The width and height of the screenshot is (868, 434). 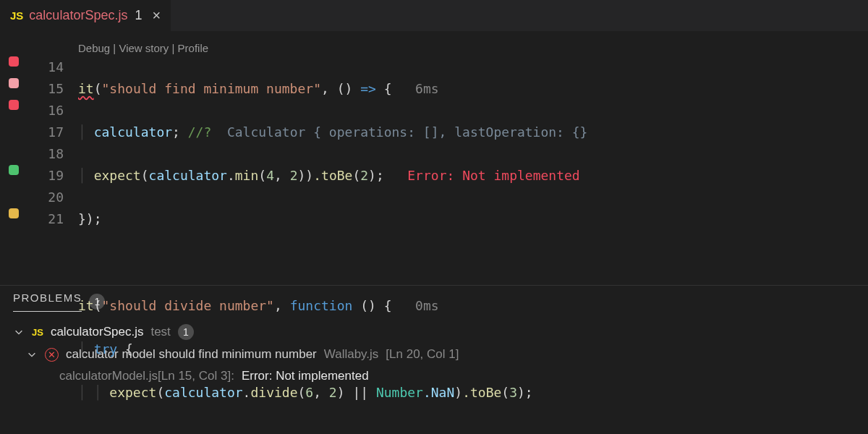 I want to click on line-number: 18, so click(x=46, y=154).